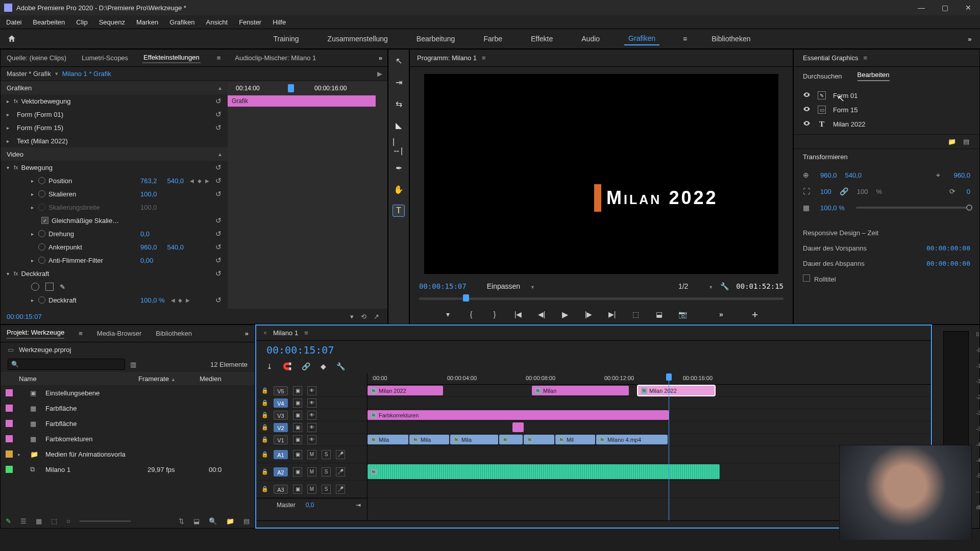 This screenshot has height=551, width=980. What do you see at coordinates (565, 314) in the screenshot?
I see `play-button: ▶` at bounding box center [565, 314].